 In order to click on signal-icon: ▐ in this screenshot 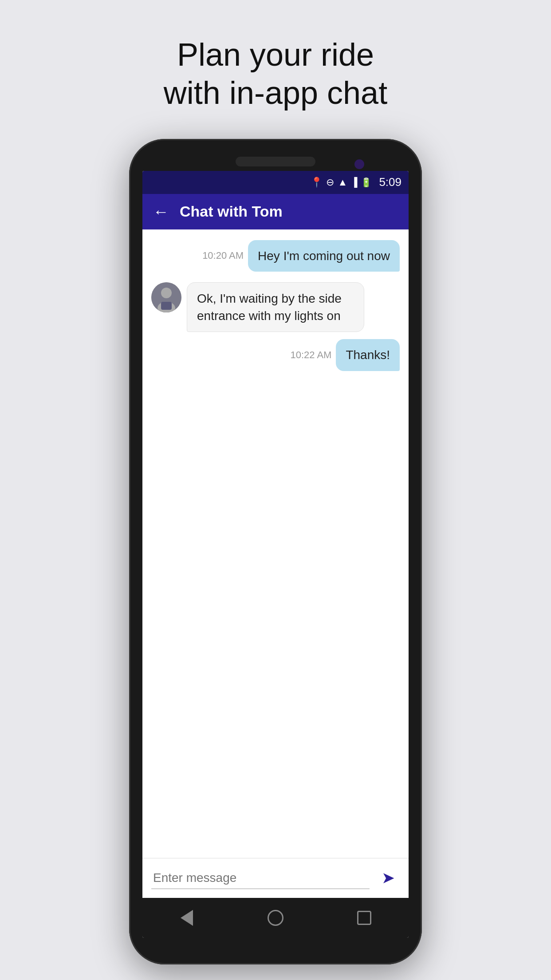, I will do `click(354, 182)`.